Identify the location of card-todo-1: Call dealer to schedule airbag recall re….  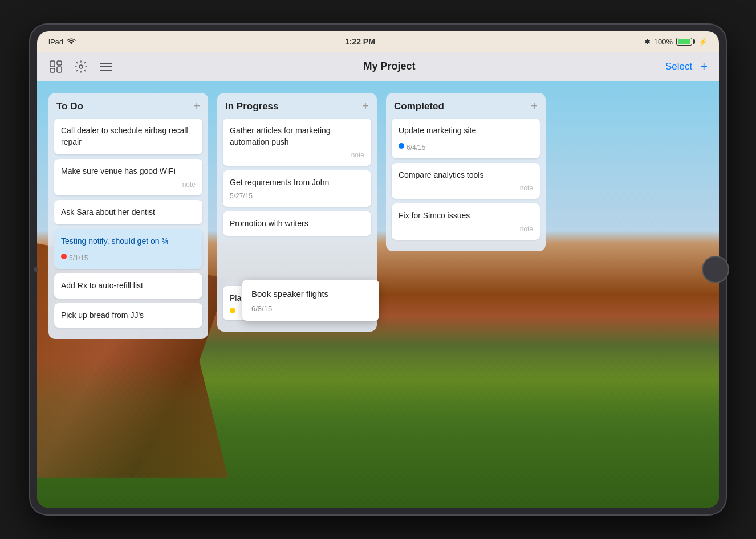
(128, 137).